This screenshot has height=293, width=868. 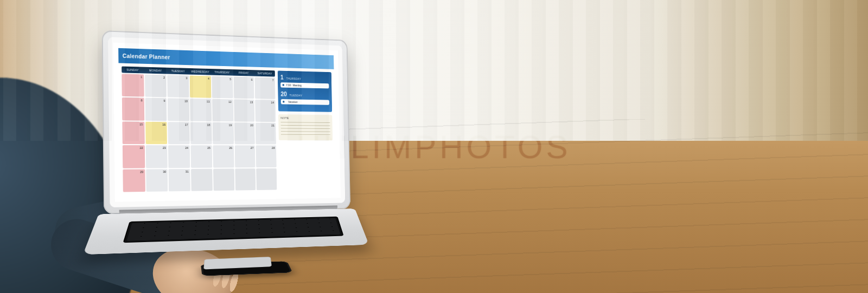 What do you see at coordinates (265, 74) in the screenshot?
I see `weekday-header: SATURDAY` at bounding box center [265, 74].